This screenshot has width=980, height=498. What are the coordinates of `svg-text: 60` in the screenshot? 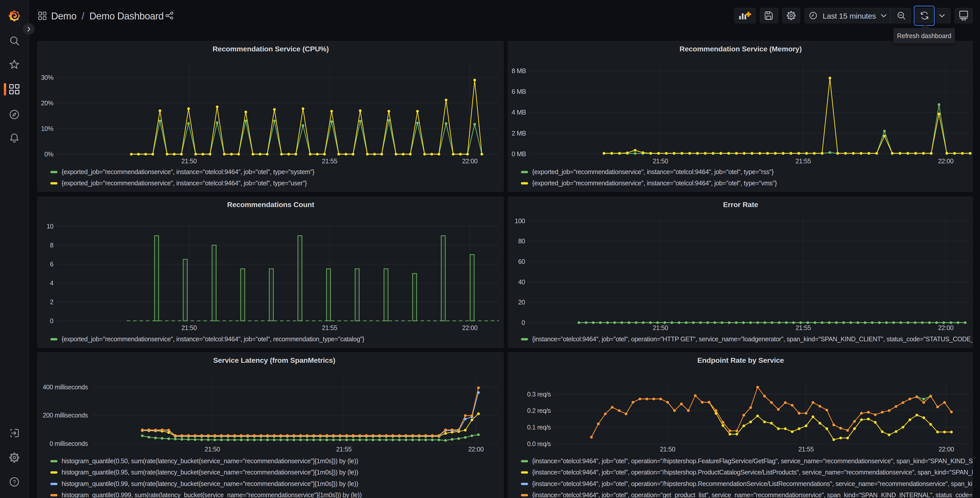 It's located at (522, 262).